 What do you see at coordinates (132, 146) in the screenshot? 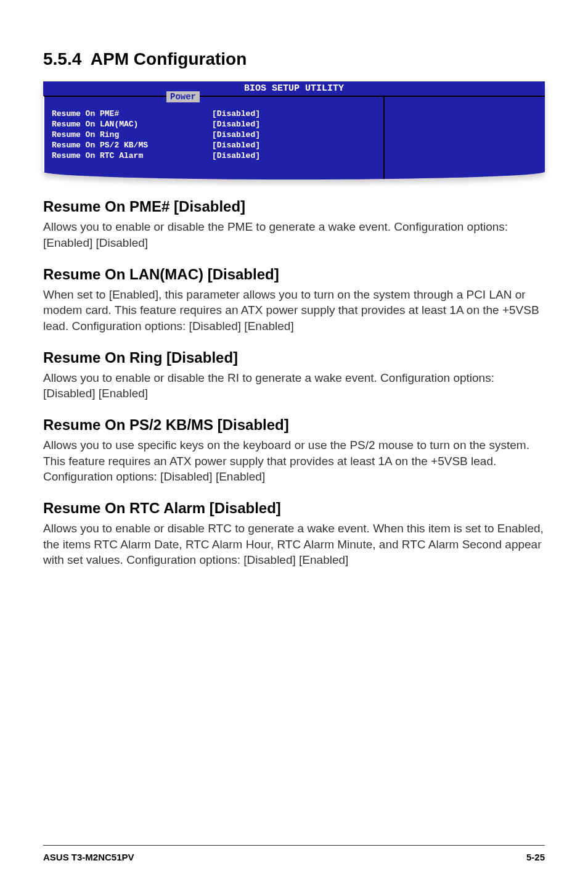
I see `bios-label: Resume On PS/2 KB/MS` at bounding box center [132, 146].